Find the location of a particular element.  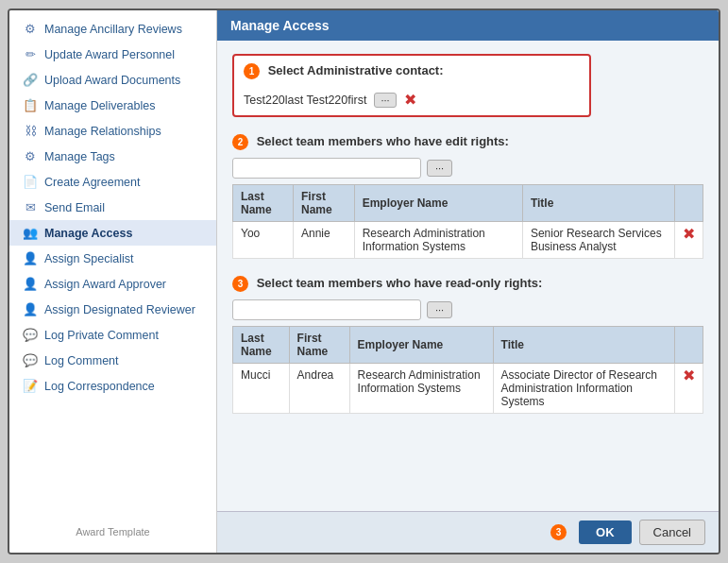

users-icon: 👥 is located at coordinates (30, 232).